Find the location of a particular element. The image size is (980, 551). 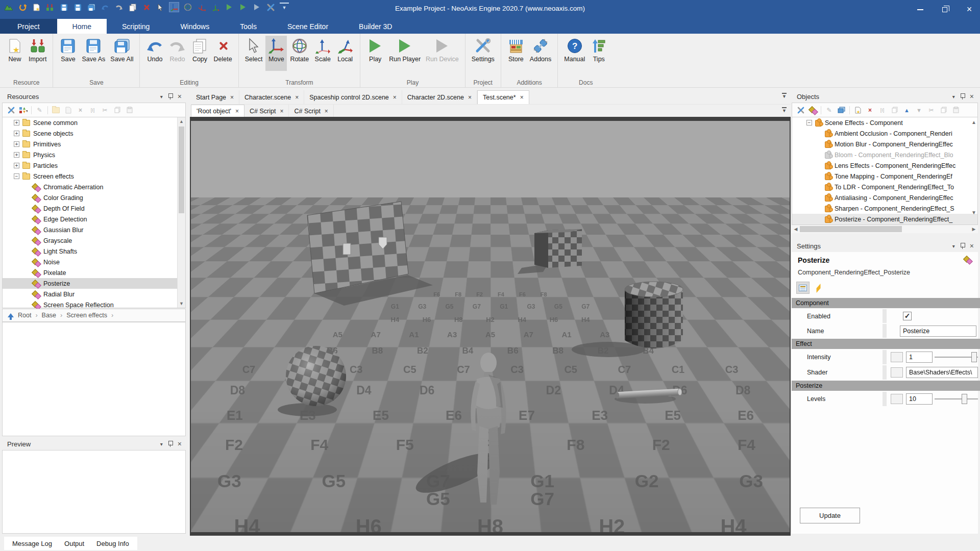

run-player-button: Run Player is located at coordinates (405, 53).